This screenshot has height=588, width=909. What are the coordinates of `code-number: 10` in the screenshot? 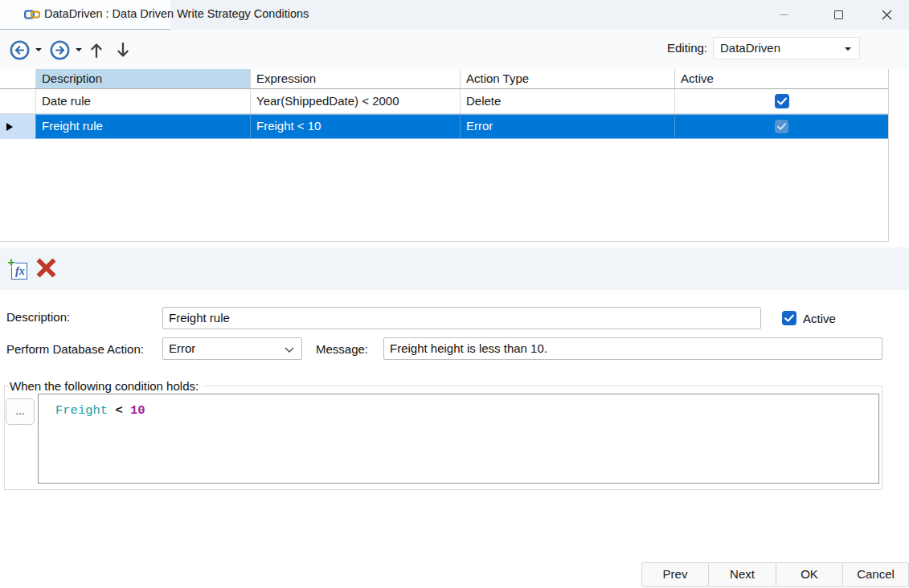 It's located at (138, 410).